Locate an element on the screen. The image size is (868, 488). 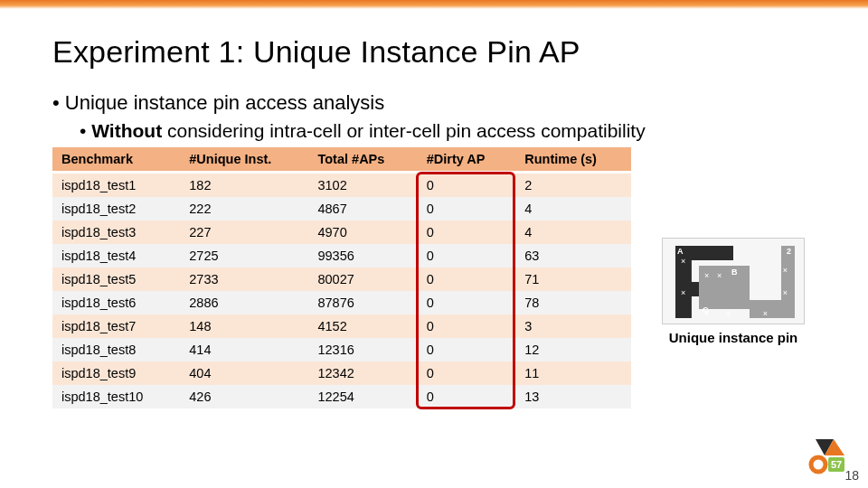
table-cell: 227 is located at coordinates (244, 232).